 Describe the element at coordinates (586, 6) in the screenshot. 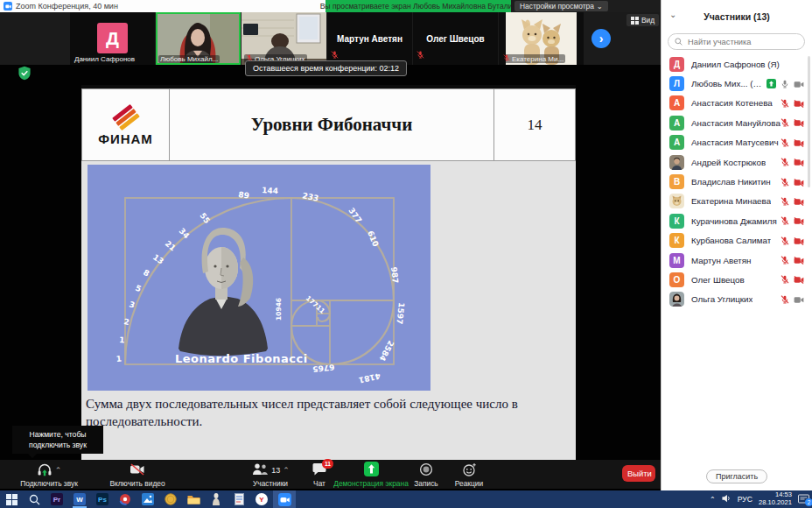

I see `titlebar-dark-strip: Настройки просмотра ⌄` at that location.